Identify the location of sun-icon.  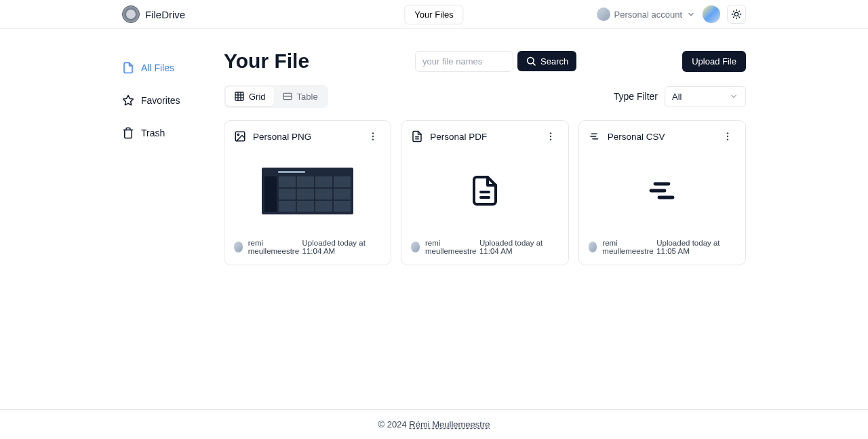
(736, 14).